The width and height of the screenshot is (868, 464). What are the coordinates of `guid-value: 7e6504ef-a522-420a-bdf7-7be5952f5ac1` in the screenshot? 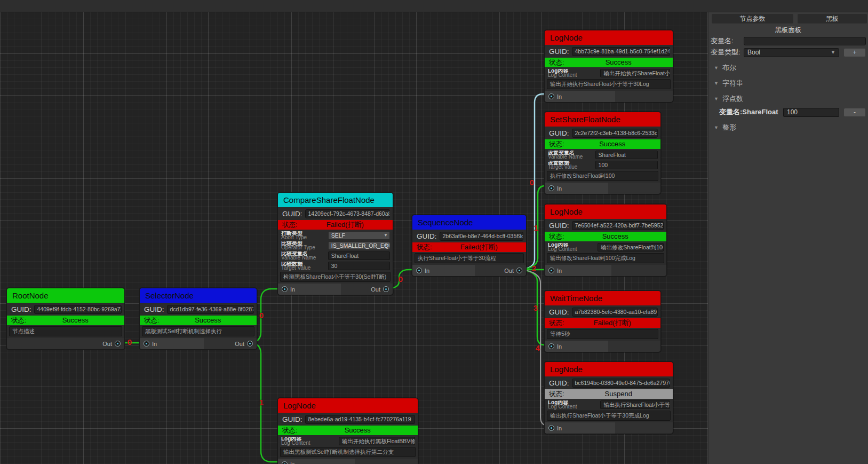 It's located at (618, 225).